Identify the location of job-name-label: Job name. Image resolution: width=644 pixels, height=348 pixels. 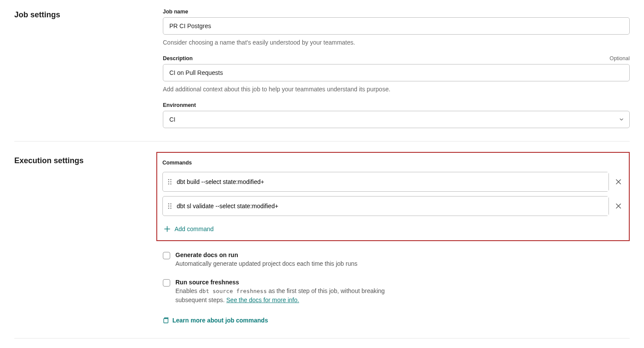
(175, 12).